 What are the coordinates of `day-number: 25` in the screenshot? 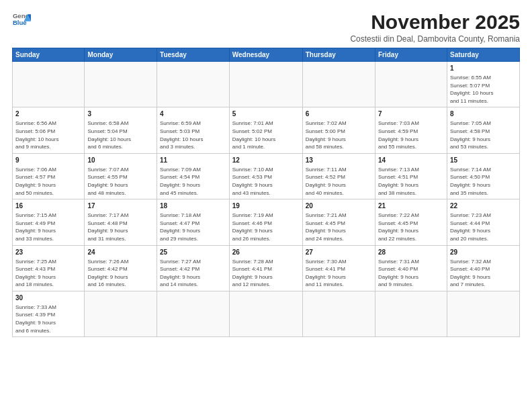 It's located at (193, 253).